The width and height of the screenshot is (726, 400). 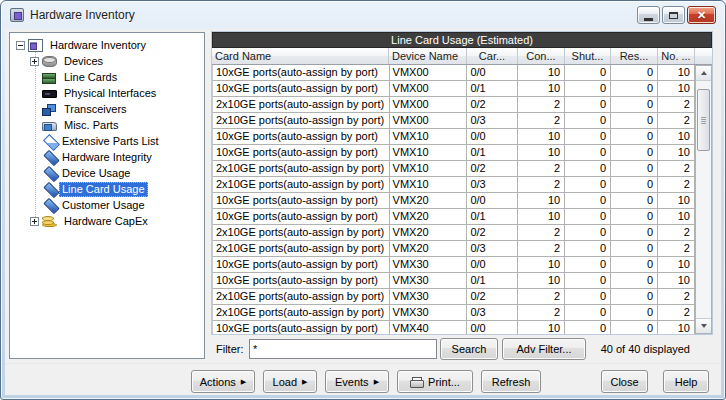 What do you see at coordinates (107, 61) in the screenshot?
I see `tree-item-devices: Devices` at bounding box center [107, 61].